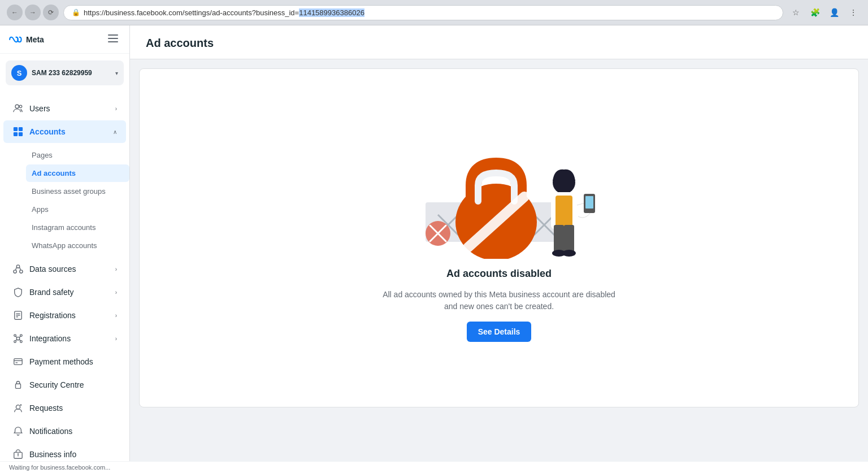 The width and height of the screenshot is (868, 473). Describe the element at coordinates (64, 269) in the screenshot. I see `sidebar-item-data-sources: Data sources ›` at that location.